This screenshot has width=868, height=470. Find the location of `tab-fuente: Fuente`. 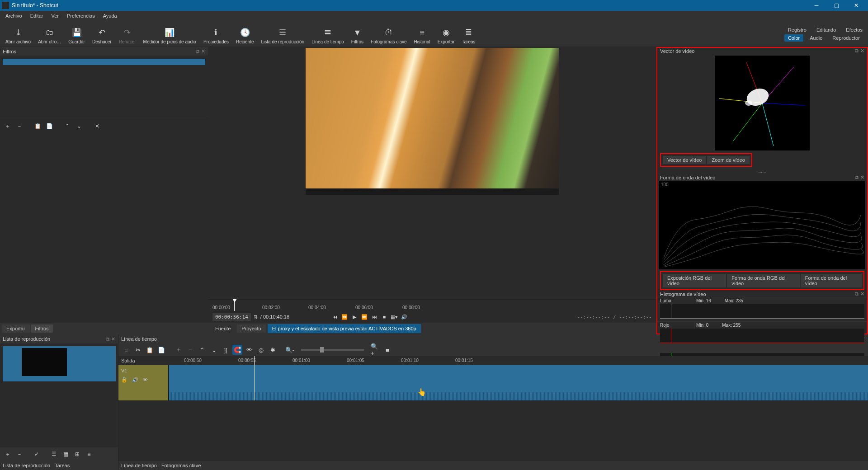

tab-fuente: Fuente is located at coordinates (223, 329).